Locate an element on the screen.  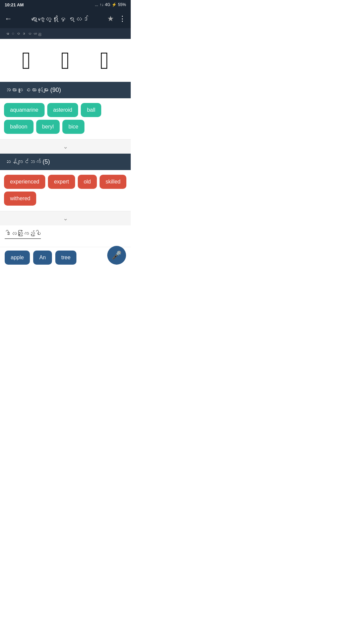
related-tag: asteroid is located at coordinates (63, 110).